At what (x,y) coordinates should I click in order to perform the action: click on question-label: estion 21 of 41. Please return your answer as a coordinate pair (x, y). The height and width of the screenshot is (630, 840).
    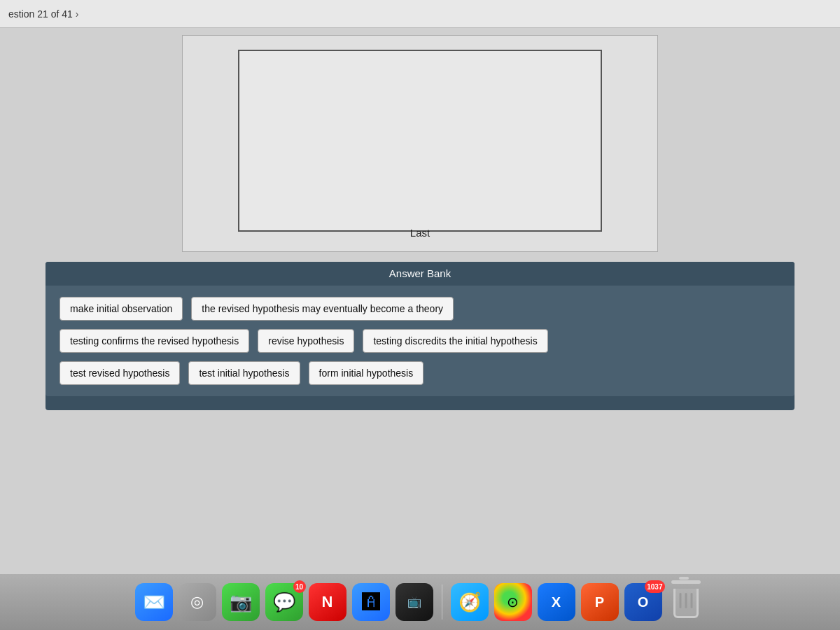
    Looking at the image, I should click on (41, 14).